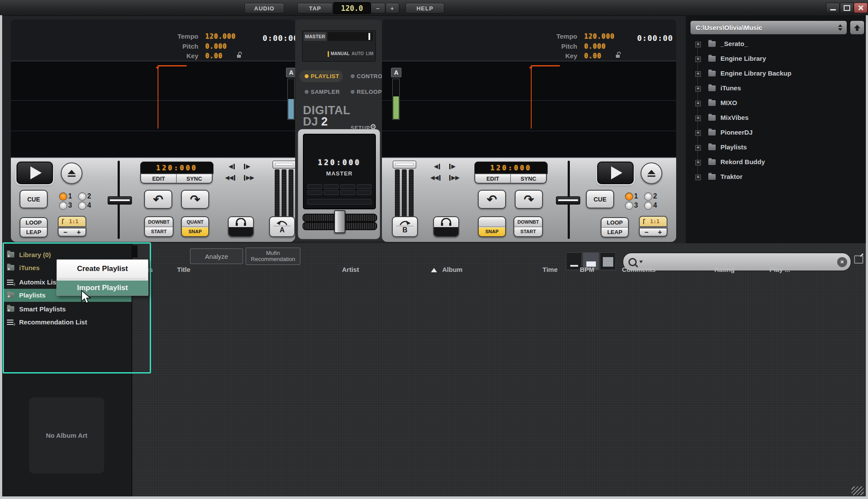  What do you see at coordinates (857, 28) in the screenshot?
I see `folder-up-button` at bounding box center [857, 28].